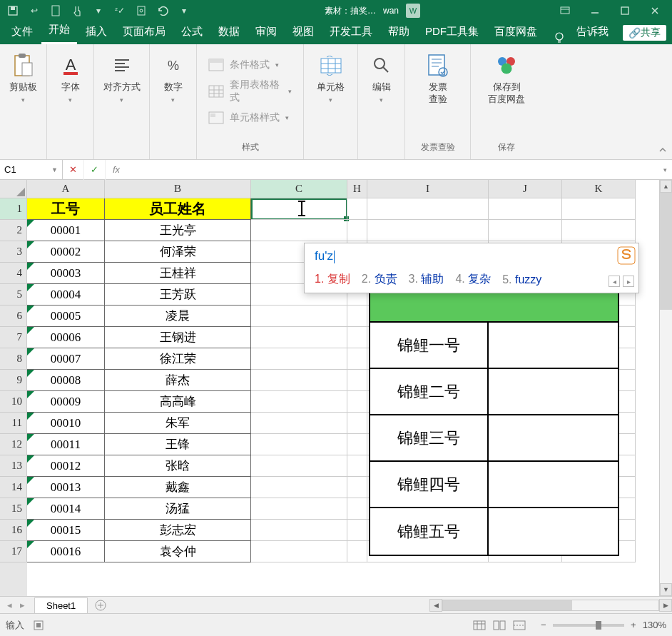 The image size is (672, 636). What do you see at coordinates (66, 423) in the screenshot?
I see `cell: 00010` at bounding box center [66, 423].